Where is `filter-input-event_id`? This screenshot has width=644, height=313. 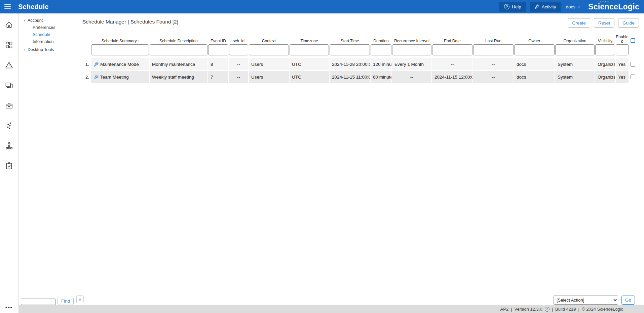
filter-input-event_id is located at coordinates (218, 50).